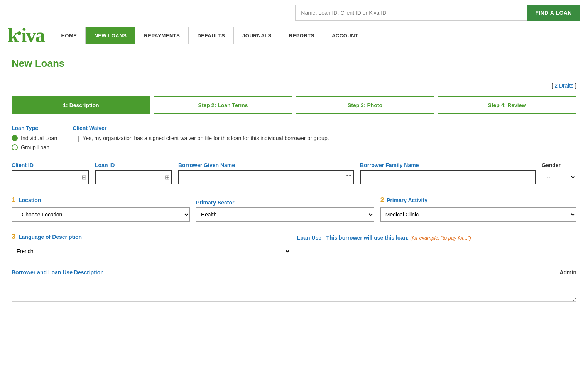  I want to click on client-id-label: Client ID, so click(50, 165).